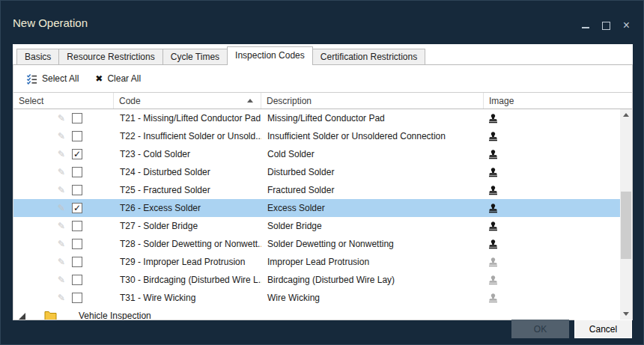 Image resolution: width=644 pixels, height=345 pixels. Describe the element at coordinates (187, 100) in the screenshot. I see `column-header-code: Code` at that location.